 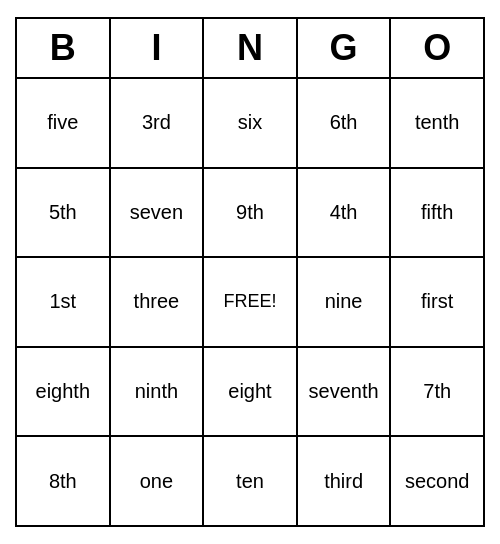 I want to click on bingo-cell: 8th, so click(x=64, y=481).